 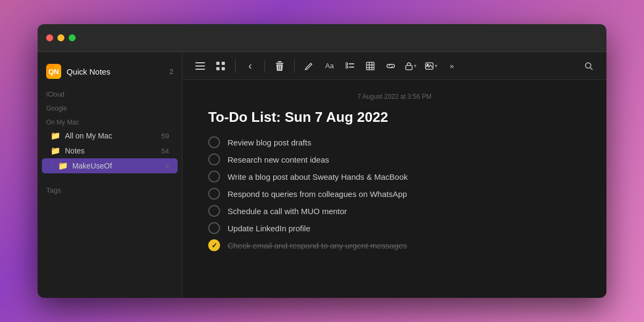 I want to click on quick-notes-label: Quick Notes, so click(x=115, y=72).